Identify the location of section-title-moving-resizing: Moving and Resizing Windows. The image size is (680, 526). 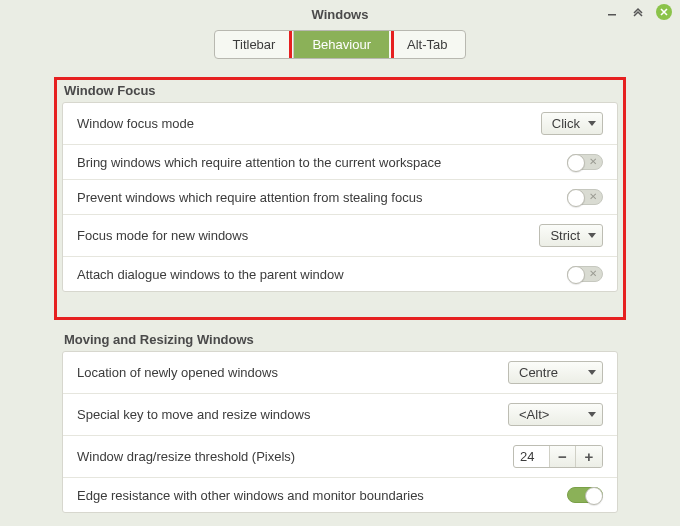
(341, 340).